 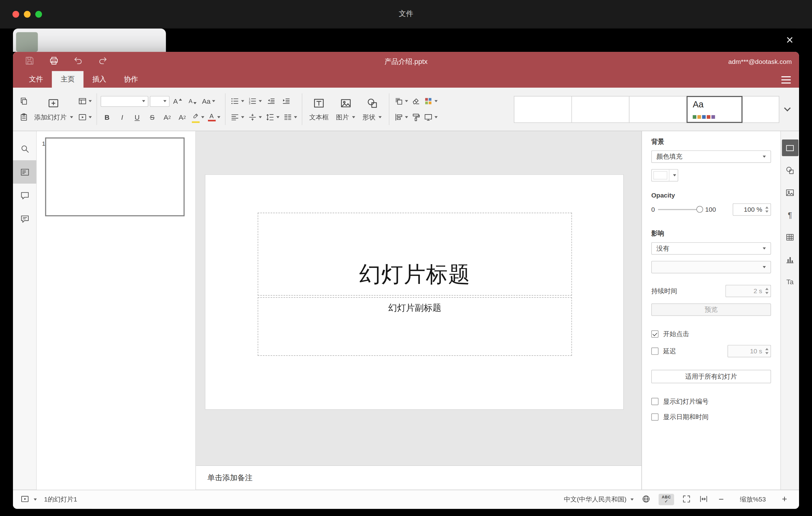 I want to click on effect-select: 没有, so click(x=711, y=248).